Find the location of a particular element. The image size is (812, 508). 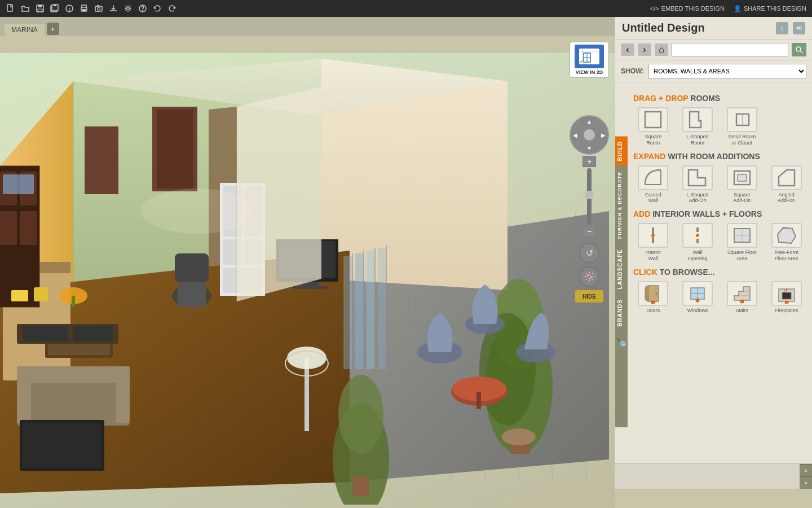

item-stairs: Stairs is located at coordinates (742, 297).